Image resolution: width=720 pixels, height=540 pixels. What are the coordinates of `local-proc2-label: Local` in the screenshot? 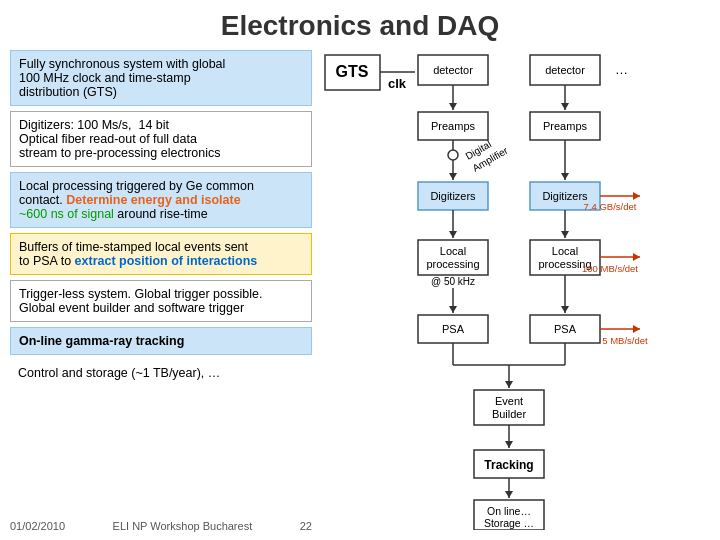 It's located at (565, 251).